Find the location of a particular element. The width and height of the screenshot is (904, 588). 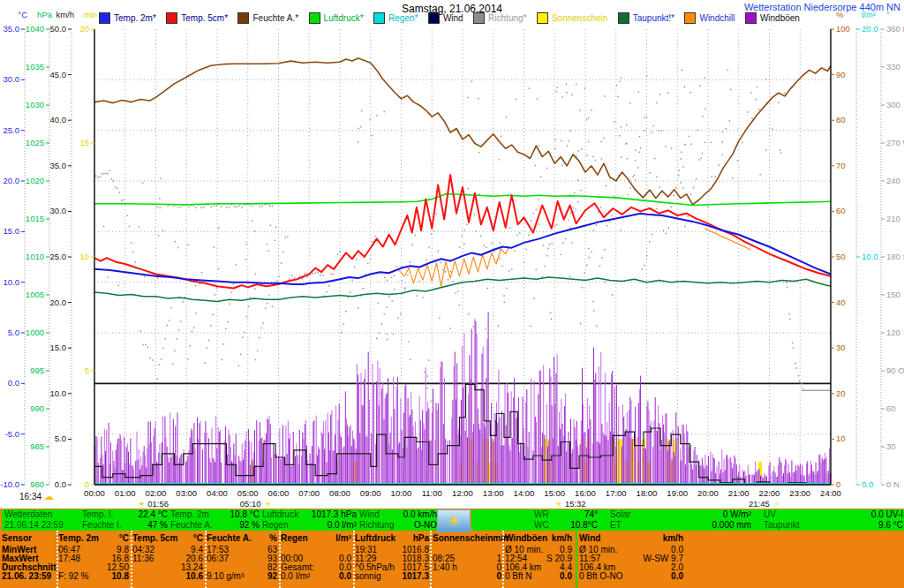

column-header: Wind is located at coordinates (590, 539).